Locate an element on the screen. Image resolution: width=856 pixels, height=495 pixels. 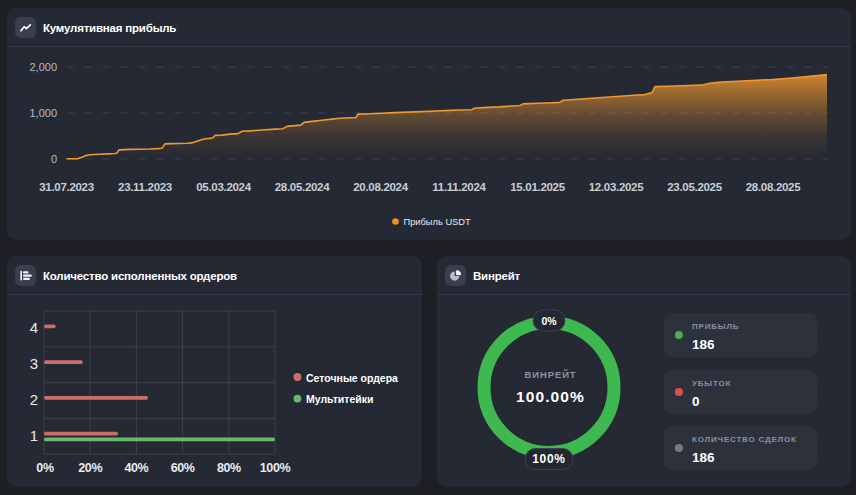
svg-text: КОЛИЧЕСТВО СДЕЛОК is located at coordinates (744, 440).